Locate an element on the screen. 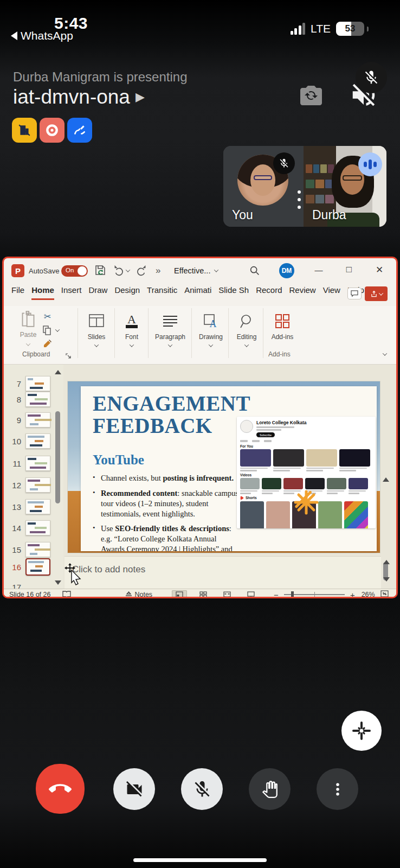 This screenshot has width=400, height=868. thumb-scrollbar-thumb is located at coordinates (57, 457).